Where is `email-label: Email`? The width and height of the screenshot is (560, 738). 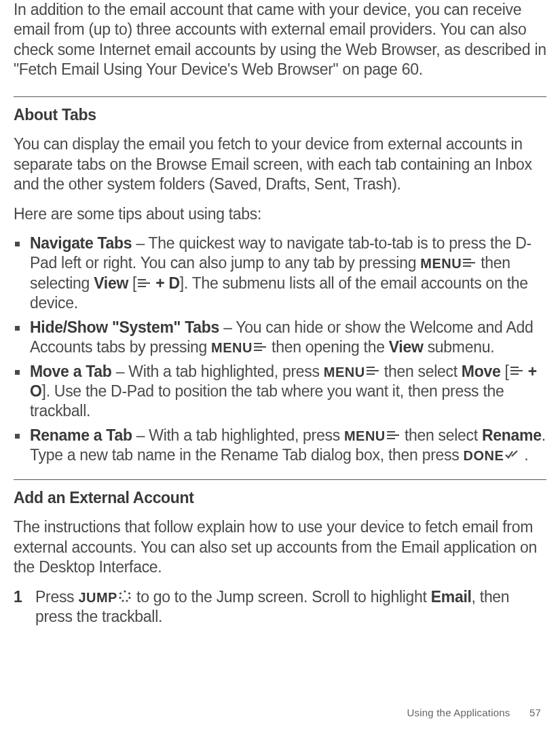 email-label: Email is located at coordinates (451, 597).